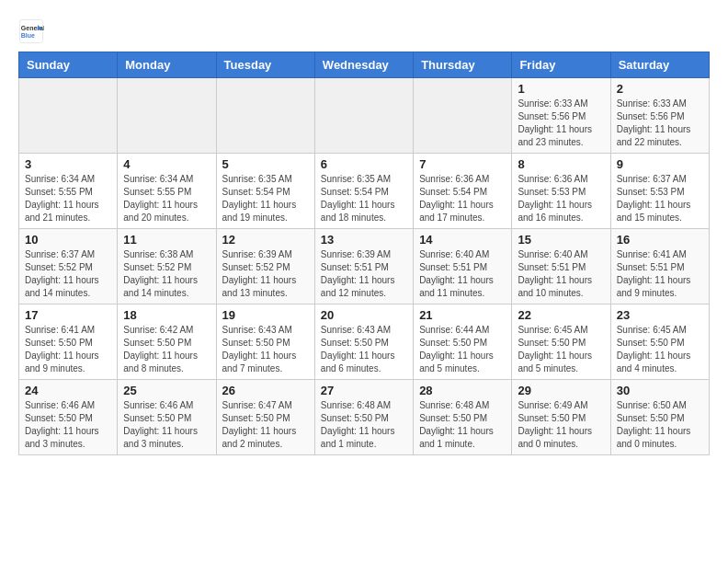  What do you see at coordinates (266, 425) in the screenshot?
I see `day-info: Sunrise: 6:47 AM Sunset: 5:50 PM Dayligh…` at bounding box center [266, 425].